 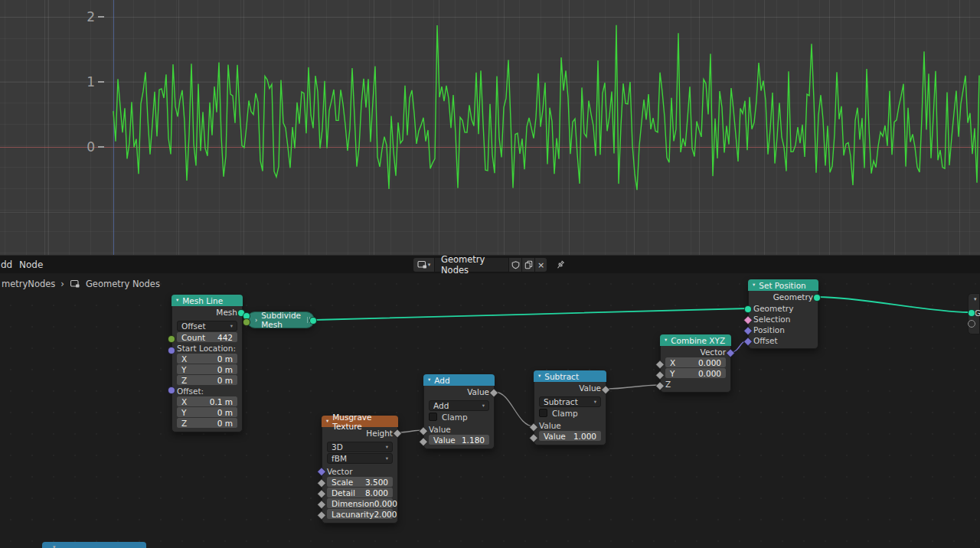 What do you see at coordinates (490, 265) in the screenshot?
I see `datablock-selector: ▾ Geometry Nodes ×` at bounding box center [490, 265].